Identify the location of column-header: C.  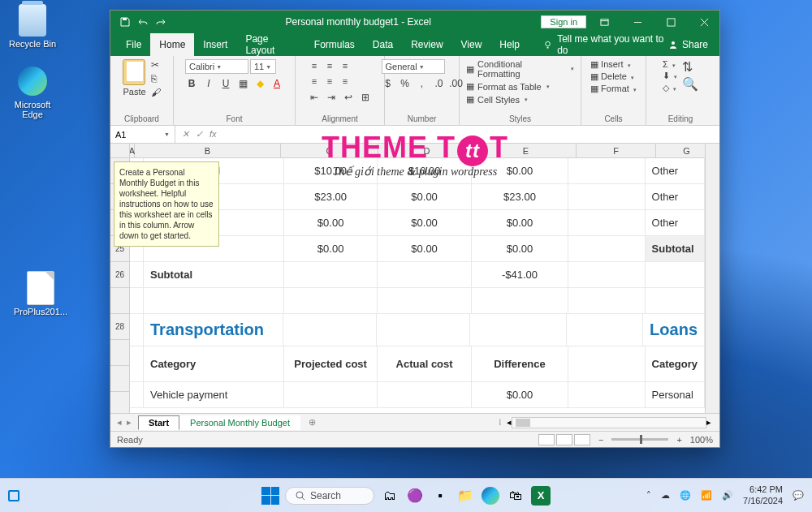
(330, 151).